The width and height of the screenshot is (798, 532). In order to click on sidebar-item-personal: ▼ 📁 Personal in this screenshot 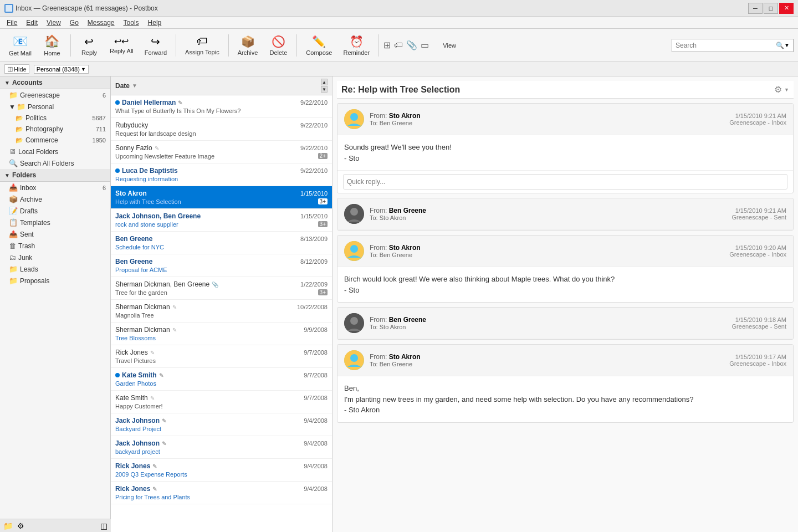, I will do `click(55, 106)`.